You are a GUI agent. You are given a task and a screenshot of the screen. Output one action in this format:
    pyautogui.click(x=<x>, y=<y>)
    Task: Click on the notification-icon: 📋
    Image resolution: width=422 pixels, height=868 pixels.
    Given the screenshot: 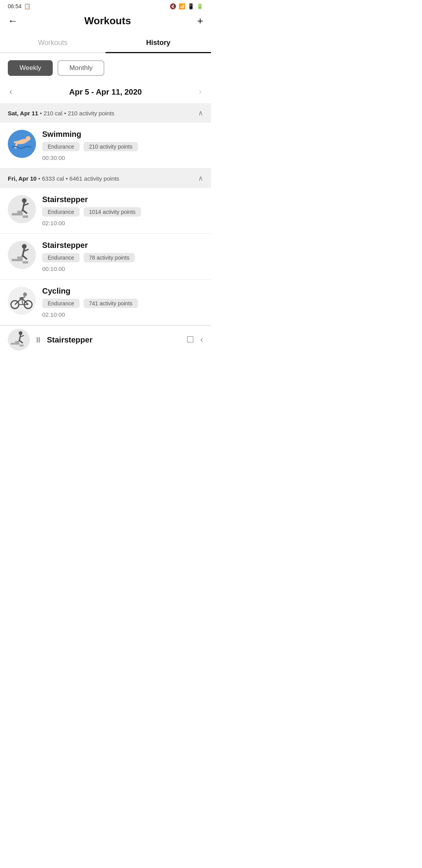 What is the action you would take?
    pyautogui.click(x=27, y=6)
    